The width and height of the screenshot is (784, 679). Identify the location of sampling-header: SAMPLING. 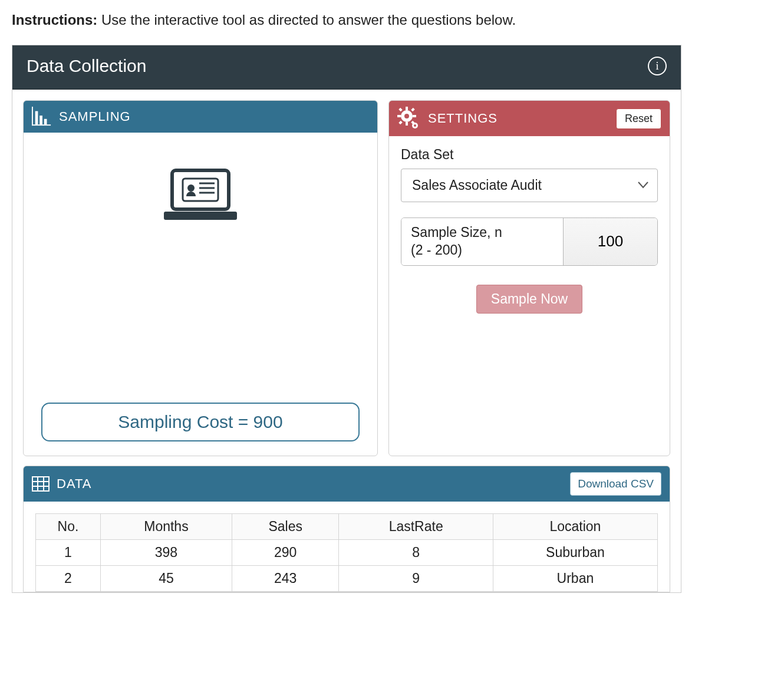
(200, 117).